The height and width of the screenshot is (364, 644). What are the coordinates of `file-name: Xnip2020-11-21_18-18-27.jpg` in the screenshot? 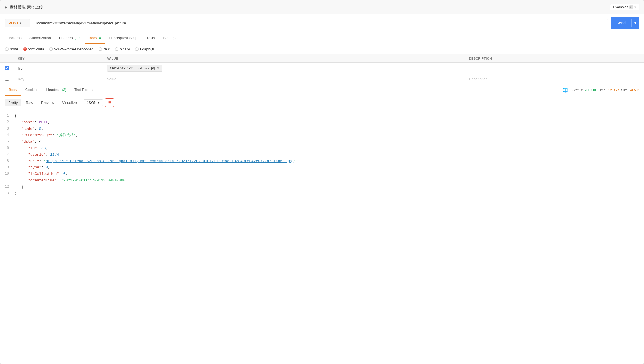 It's located at (132, 68).